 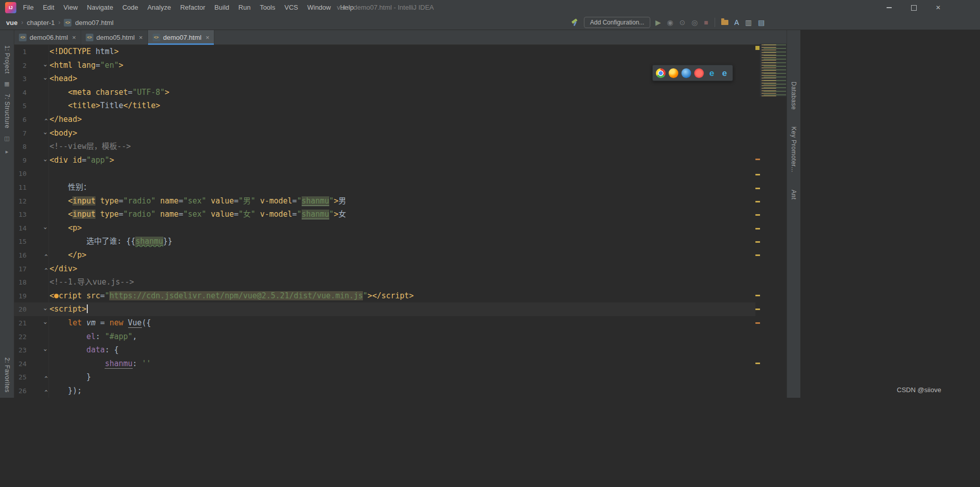 What do you see at coordinates (20, 160) in the screenshot?
I see `line-number: 9` at bounding box center [20, 160].